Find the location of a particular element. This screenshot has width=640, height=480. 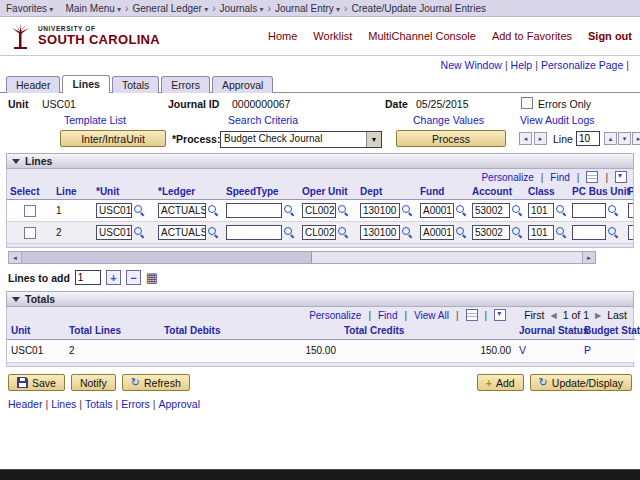

lines-horizontal-scrollbar: ◂ ▸ is located at coordinates (302, 258).